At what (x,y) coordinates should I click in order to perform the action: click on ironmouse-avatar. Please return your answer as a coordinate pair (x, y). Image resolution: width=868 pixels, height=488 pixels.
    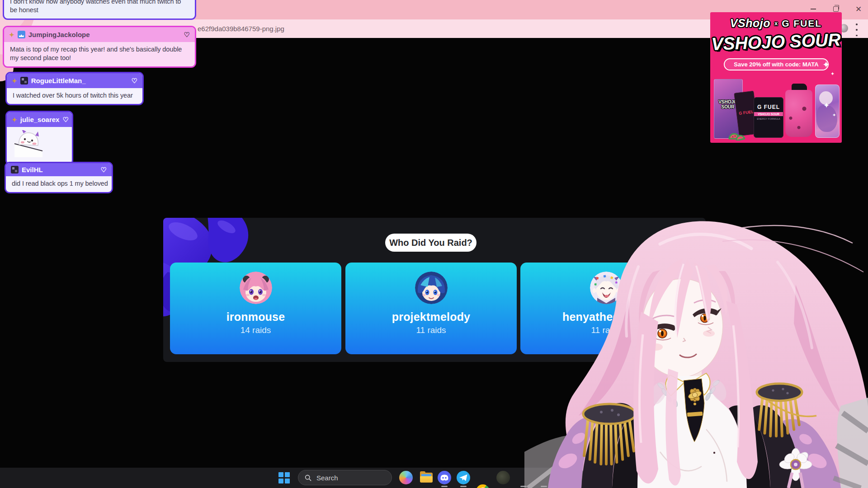
    Looking at the image, I should click on (256, 288).